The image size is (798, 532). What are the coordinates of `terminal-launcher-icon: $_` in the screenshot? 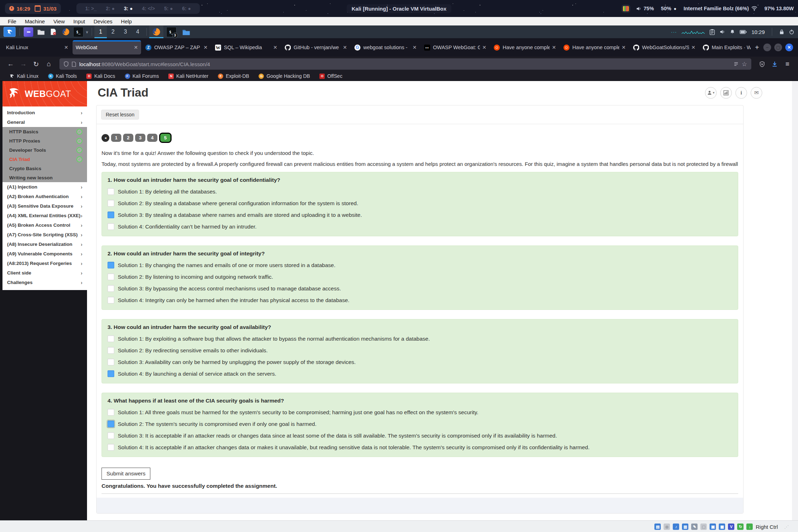 It's located at (79, 32).